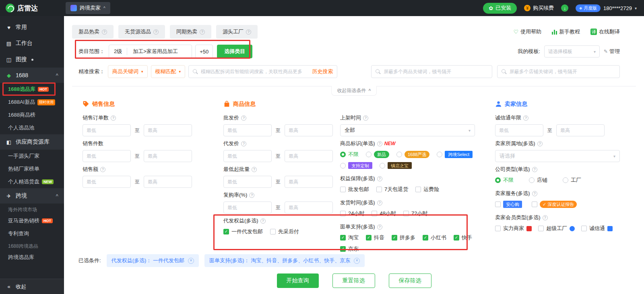  I want to click on company-option-unlimited: 不限, so click(504, 180).